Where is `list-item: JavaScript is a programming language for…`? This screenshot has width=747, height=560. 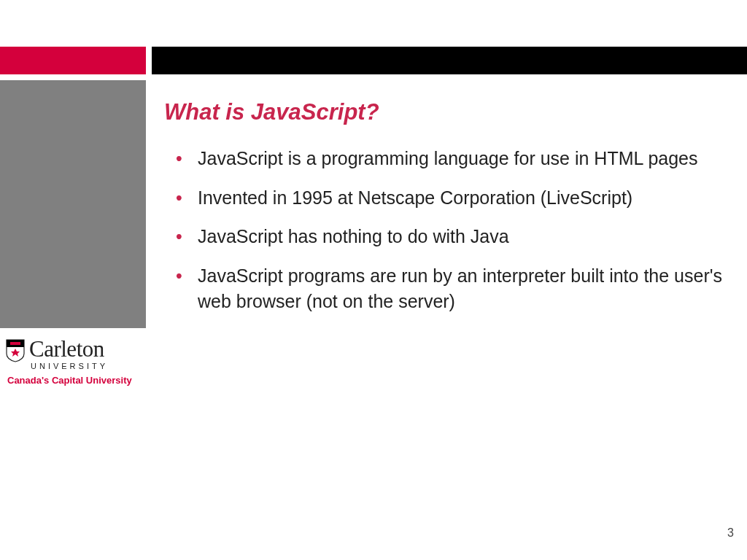
list-item: JavaScript is a programming language for… is located at coordinates (449, 159).